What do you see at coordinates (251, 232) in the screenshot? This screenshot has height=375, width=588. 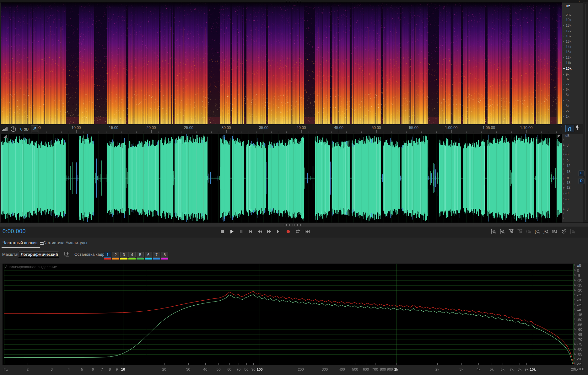 I see `skip-to-start-button` at bounding box center [251, 232].